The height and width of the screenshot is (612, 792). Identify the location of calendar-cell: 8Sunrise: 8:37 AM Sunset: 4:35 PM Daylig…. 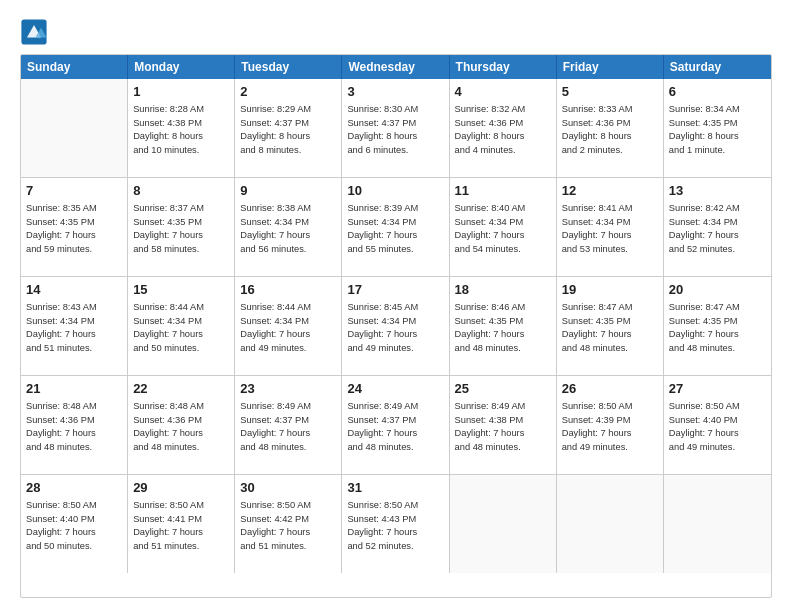
(182, 227).